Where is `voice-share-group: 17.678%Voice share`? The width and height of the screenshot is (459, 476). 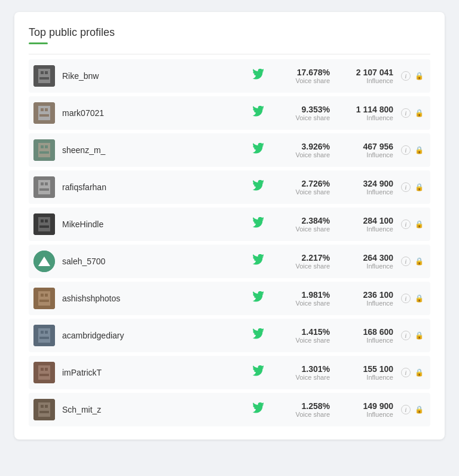
voice-share-group: 17.678%Voice share is located at coordinates (300, 76).